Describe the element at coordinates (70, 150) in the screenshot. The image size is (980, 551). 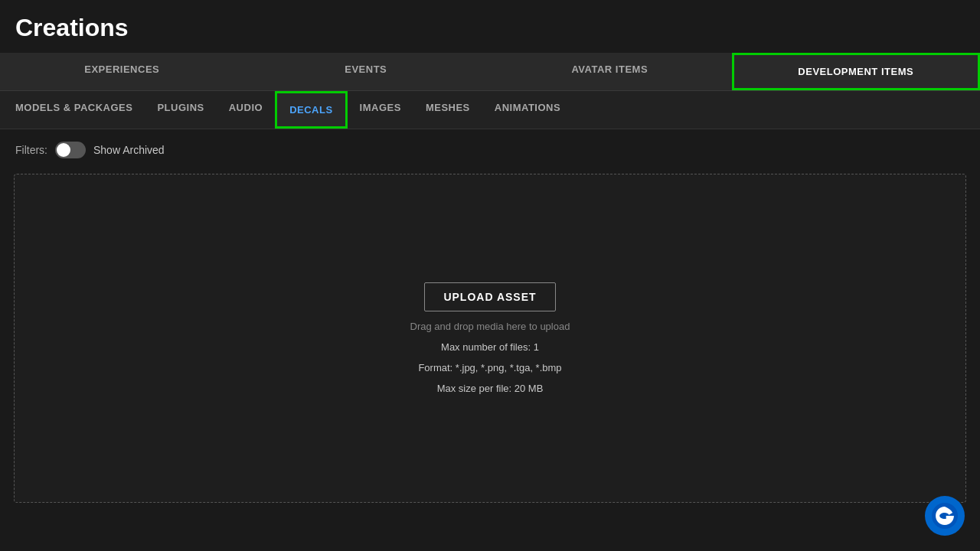
I see `show-archived-toggle` at that location.